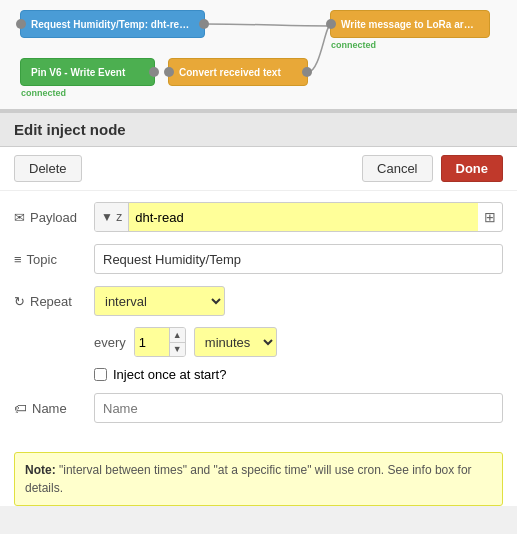  What do you see at coordinates (111, 24) in the screenshot?
I see `node-label-1: Request Humidity/Temp: dht-read t...` at bounding box center [111, 24].